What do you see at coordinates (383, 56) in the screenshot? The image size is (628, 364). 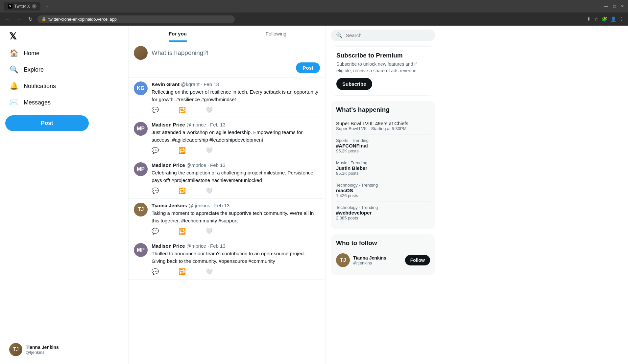 I see `premium-title: Subscribe to Premium` at bounding box center [383, 56].